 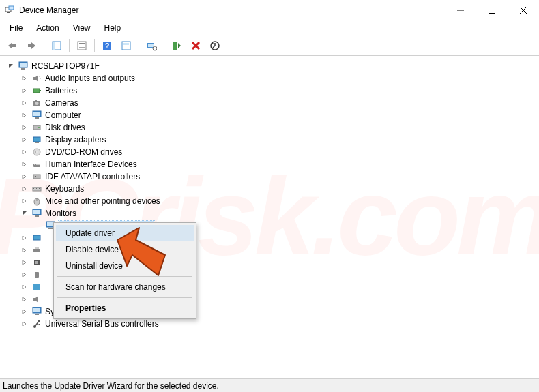 What do you see at coordinates (125, 277) in the screenshot?
I see `ctx-separator` at bounding box center [125, 277].